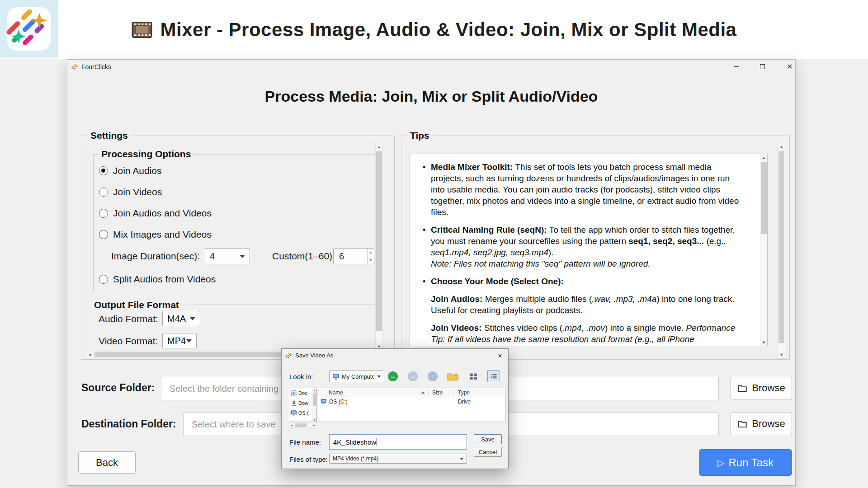 This screenshot has width=868, height=488. What do you see at coordinates (304, 256) in the screenshot?
I see `custom-duration-label: Custom(1–60):` at bounding box center [304, 256].